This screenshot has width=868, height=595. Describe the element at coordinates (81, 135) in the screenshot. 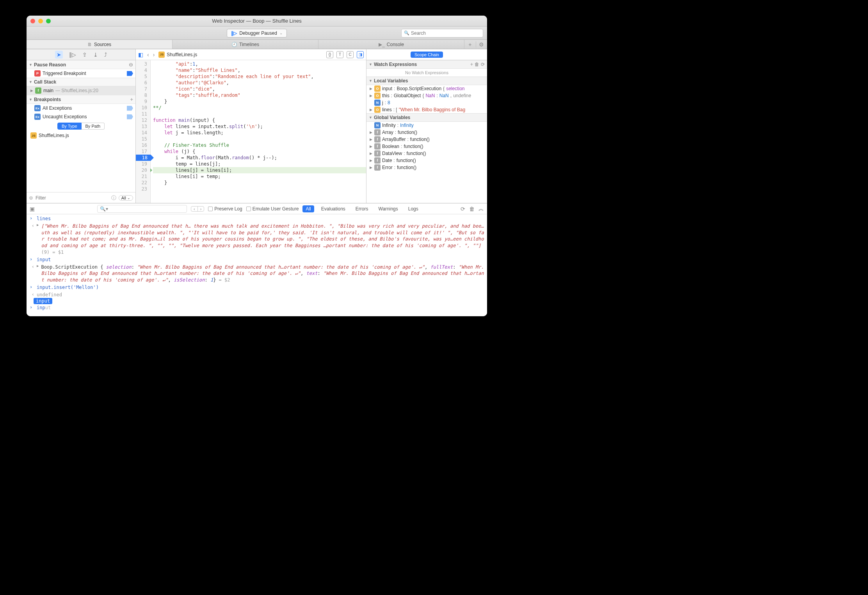

I see `source-file-item: JS ShuffleLines.js` at that location.